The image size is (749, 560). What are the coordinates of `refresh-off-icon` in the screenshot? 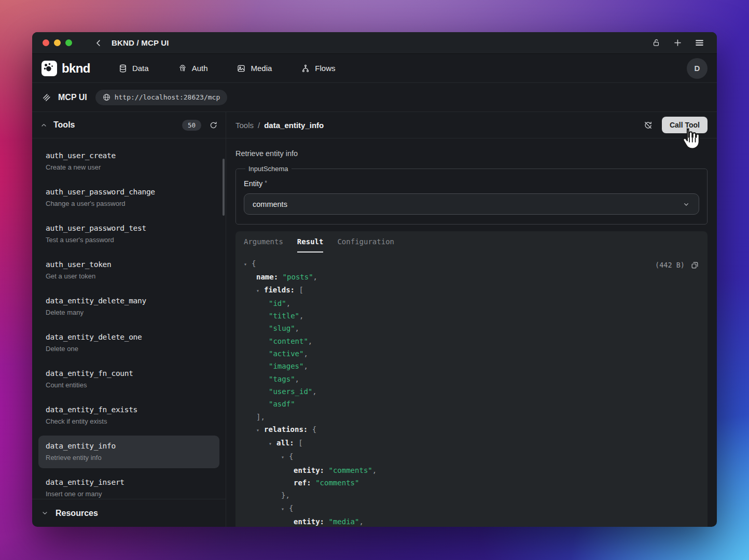 It's located at (648, 125).